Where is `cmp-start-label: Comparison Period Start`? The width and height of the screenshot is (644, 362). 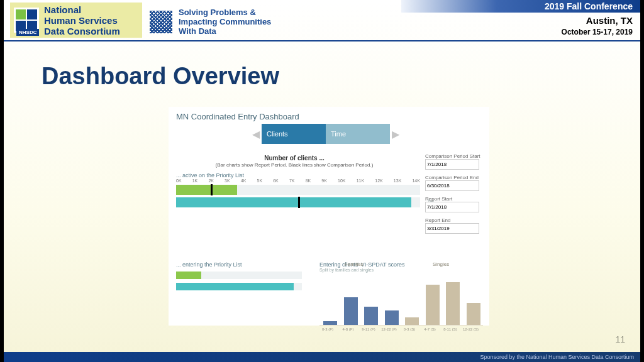 cmp-start-label: Comparison Period Start is located at coordinates (455, 156).